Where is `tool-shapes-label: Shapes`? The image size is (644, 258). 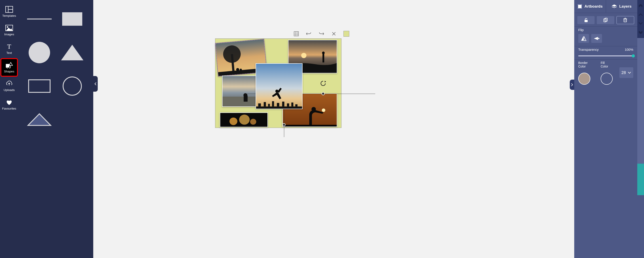
tool-shapes-label: Shapes is located at coordinates (9, 72).